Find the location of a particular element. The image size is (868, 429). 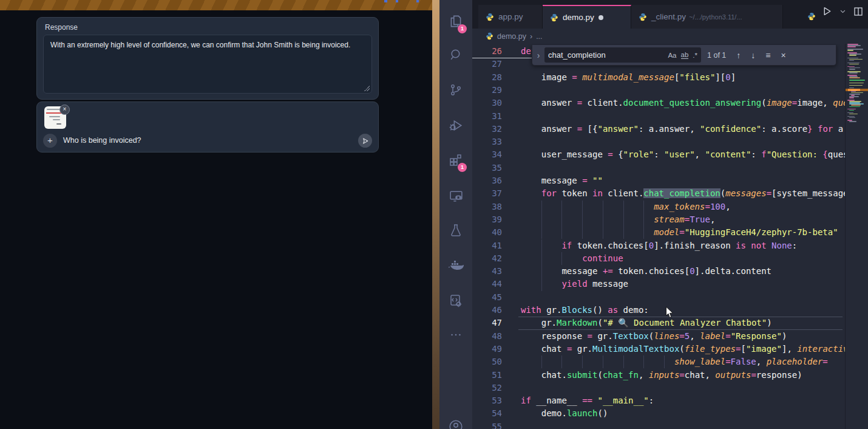

line-number: 34 is located at coordinates (487, 154).